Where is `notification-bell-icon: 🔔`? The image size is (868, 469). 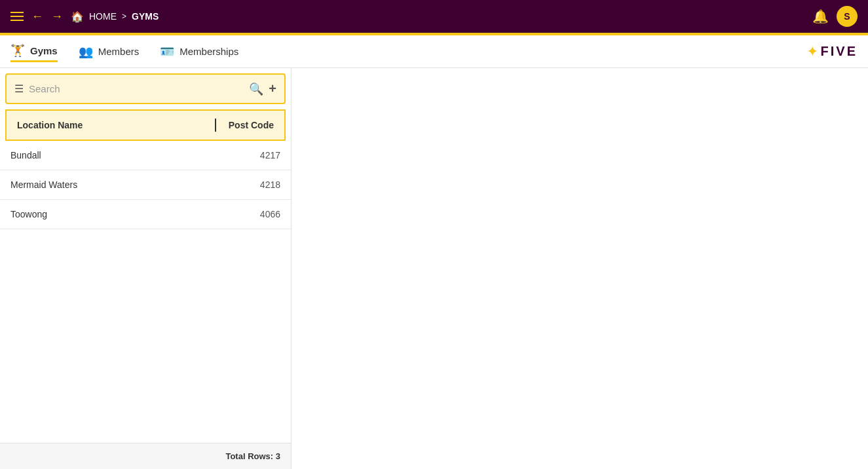
notification-bell-icon: 🔔 is located at coordinates (820, 16).